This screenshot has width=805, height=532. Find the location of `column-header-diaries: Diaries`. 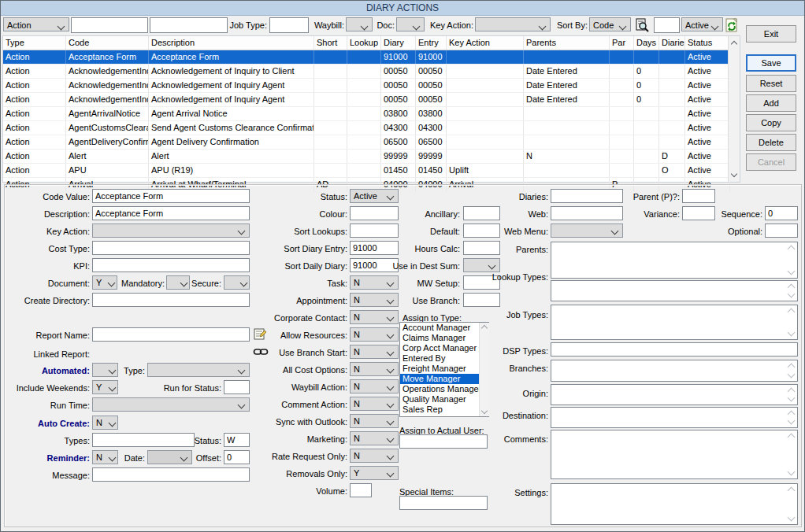

column-header-diaries: Diaries is located at coordinates (673, 42).